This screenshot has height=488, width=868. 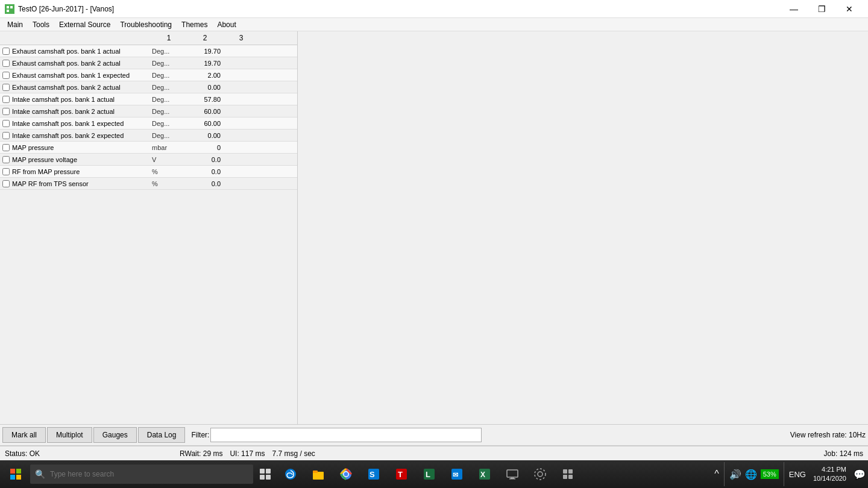 What do you see at coordinates (115, 435) in the screenshot?
I see `gauges-button: Gauges` at bounding box center [115, 435].